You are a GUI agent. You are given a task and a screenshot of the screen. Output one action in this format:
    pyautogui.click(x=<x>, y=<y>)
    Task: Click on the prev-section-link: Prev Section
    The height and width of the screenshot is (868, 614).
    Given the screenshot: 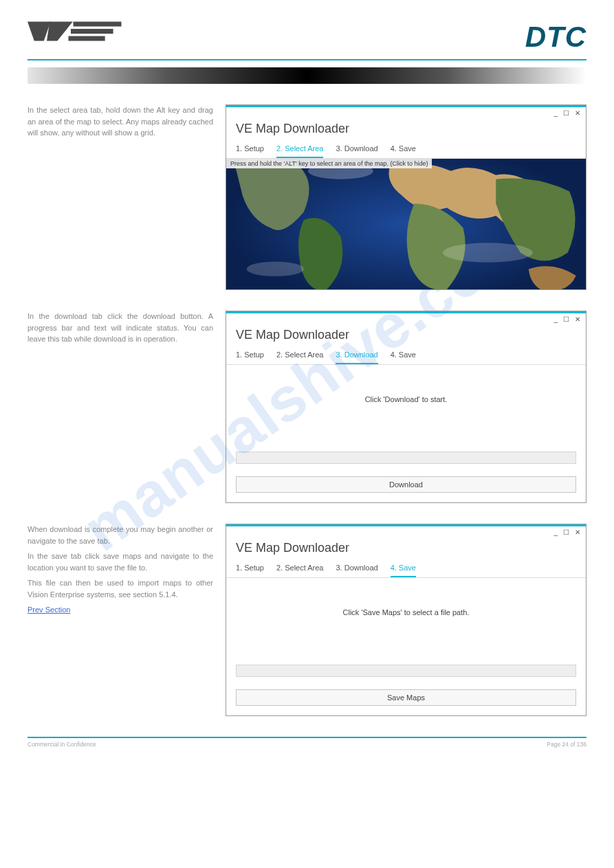 What is the action you would take?
    pyautogui.click(x=49, y=610)
    